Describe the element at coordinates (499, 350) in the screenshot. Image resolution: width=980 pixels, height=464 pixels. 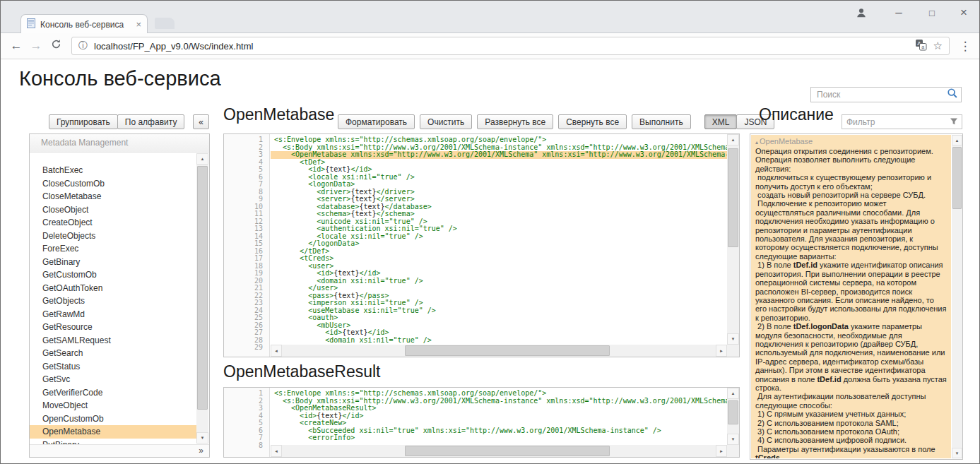
I see `request-hscrollbar: ◄ ►` at that location.